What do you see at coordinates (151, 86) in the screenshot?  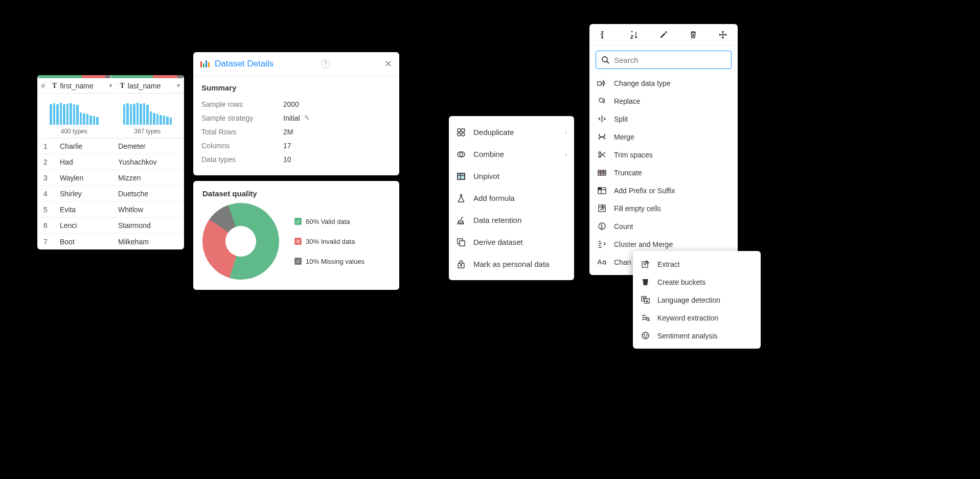 I see `col-header-last-name: T last_name ▼` at bounding box center [151, 86].